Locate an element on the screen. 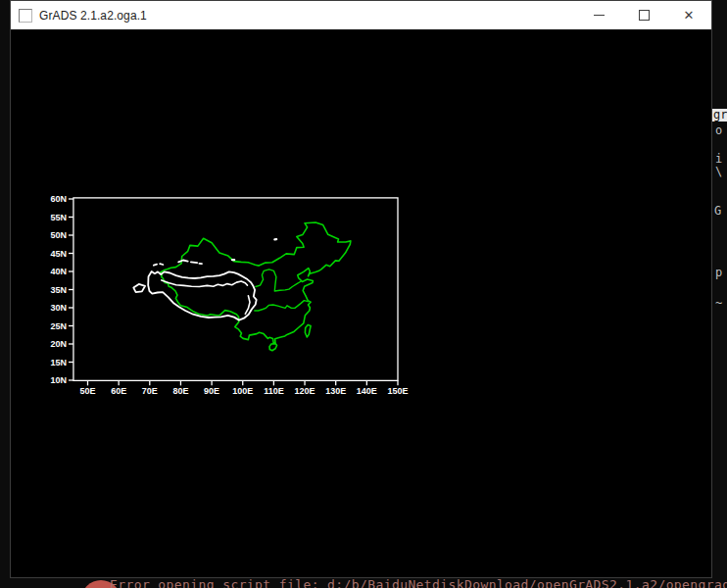 The image size is (727, 588). x-tick-label: 60E is located at coordinates (119, 391).